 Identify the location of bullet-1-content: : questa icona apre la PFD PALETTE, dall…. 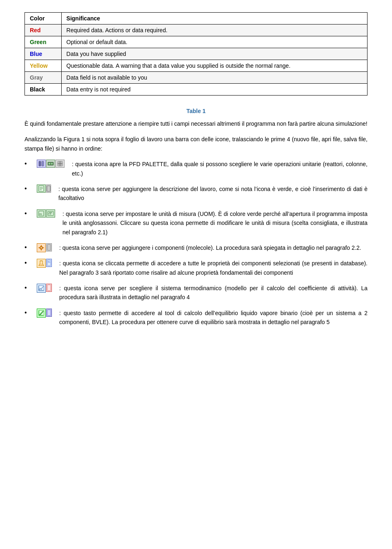
(202, 169).